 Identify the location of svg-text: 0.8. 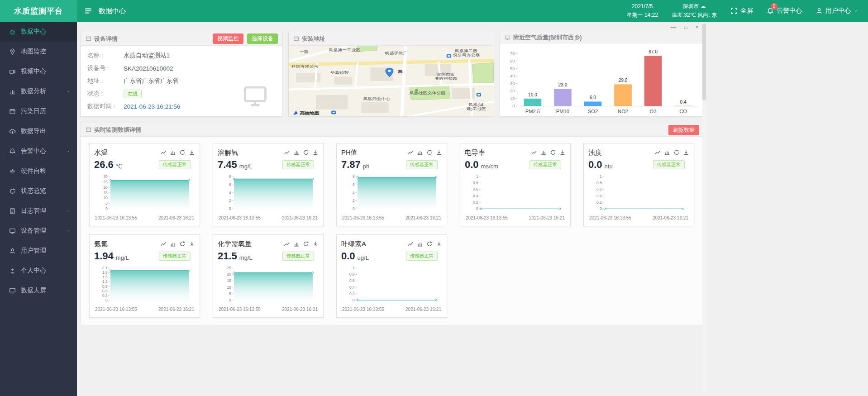
(476, 183).